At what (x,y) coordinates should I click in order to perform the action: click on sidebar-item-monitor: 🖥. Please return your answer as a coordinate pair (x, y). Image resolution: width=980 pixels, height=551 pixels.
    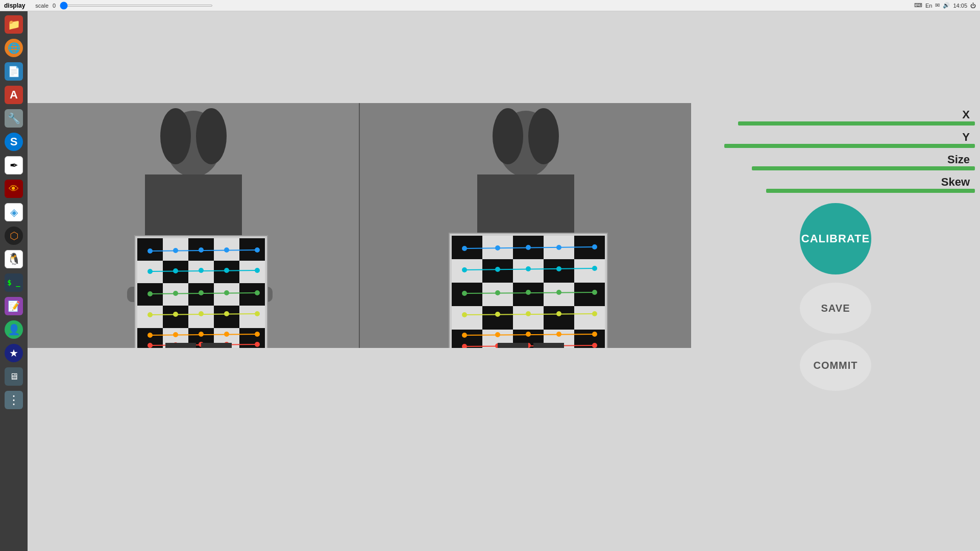
    Looking at the image, I should click on (14, 377).